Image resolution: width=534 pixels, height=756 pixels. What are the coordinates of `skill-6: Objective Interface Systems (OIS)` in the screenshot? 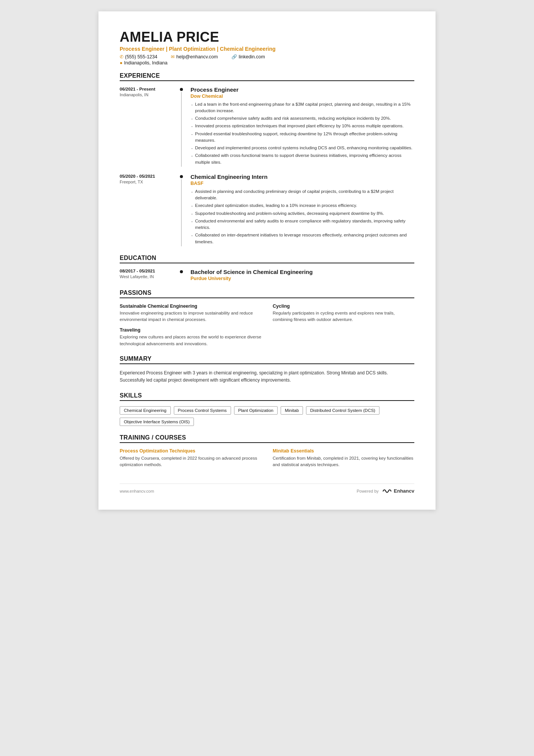 It's located at (157, 422).